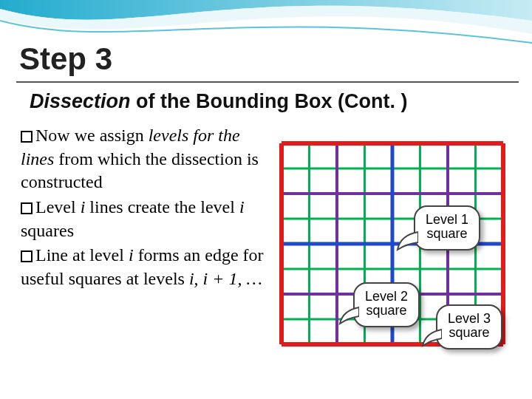  What do you see at coordinates (447, 219) in the screenshot?
I see `callout-level-1-line1: Level 1` at bounding box center [447, 219].